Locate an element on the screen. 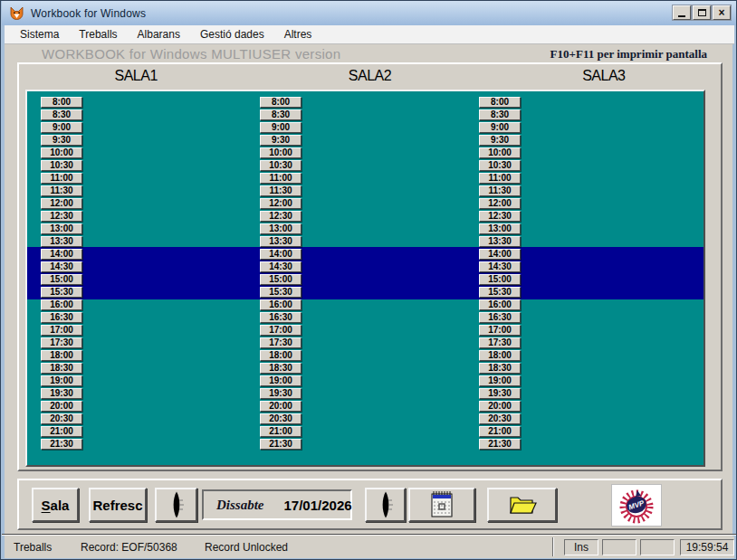 Image resolution: width=737 pixels, height=560 pixels. menu-item-sistema: Sistema is located at coordinates (40, 34).